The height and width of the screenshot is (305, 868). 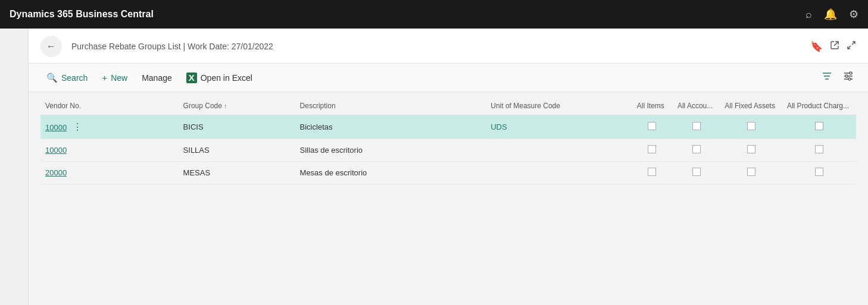 I want to click on manage-button: Manage, so click(x=157, y=78).